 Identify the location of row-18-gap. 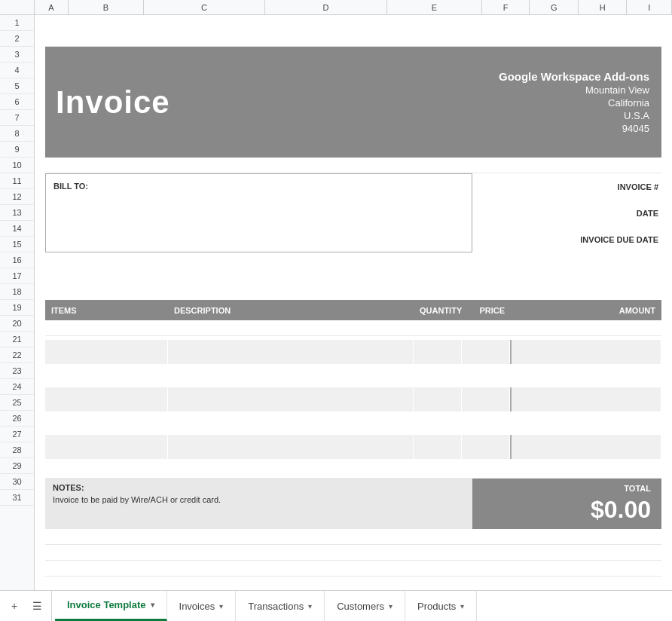
(353, 329).